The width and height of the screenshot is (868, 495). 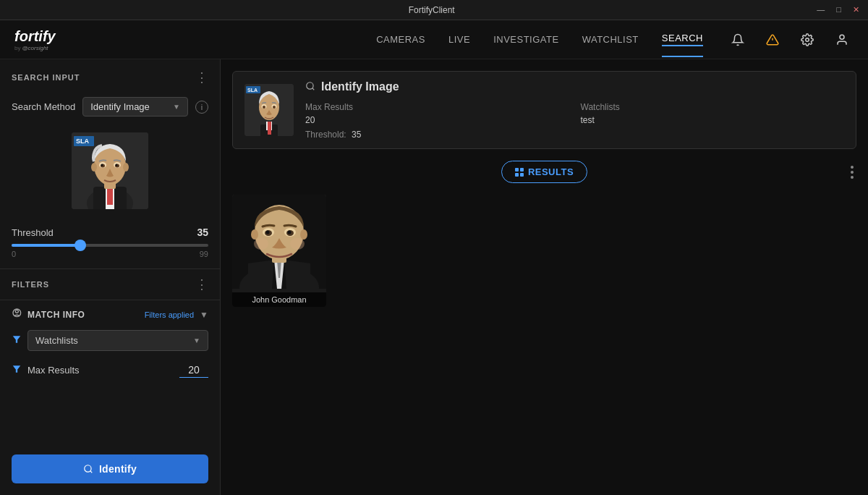 I want to click on match-info-icon, so click(x=17, y=314).